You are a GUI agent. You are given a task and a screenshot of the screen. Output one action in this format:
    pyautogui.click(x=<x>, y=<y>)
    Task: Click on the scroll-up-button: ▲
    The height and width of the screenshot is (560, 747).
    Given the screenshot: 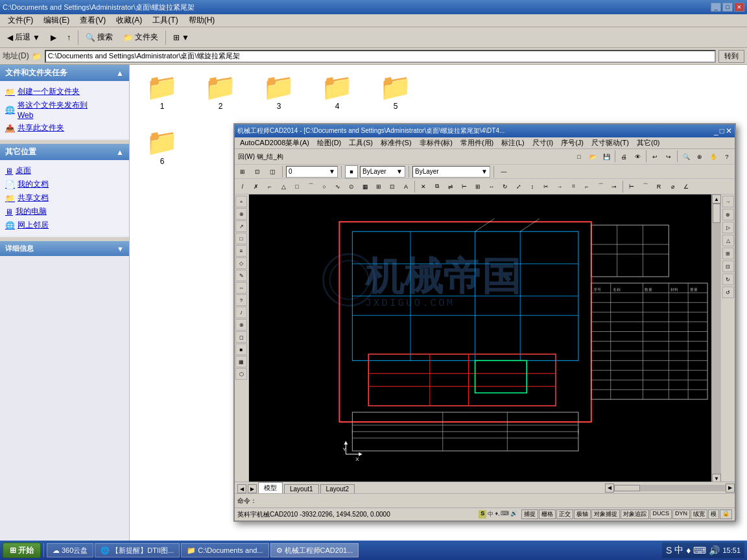 What is the action you would take?
    pyautogui.click(x=717, y=199)
    